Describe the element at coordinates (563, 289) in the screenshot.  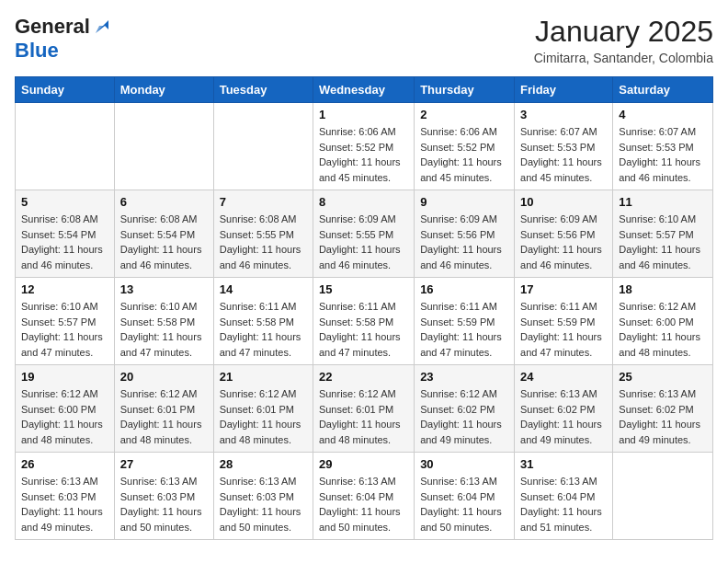
I see `day-number: 17` at that location.